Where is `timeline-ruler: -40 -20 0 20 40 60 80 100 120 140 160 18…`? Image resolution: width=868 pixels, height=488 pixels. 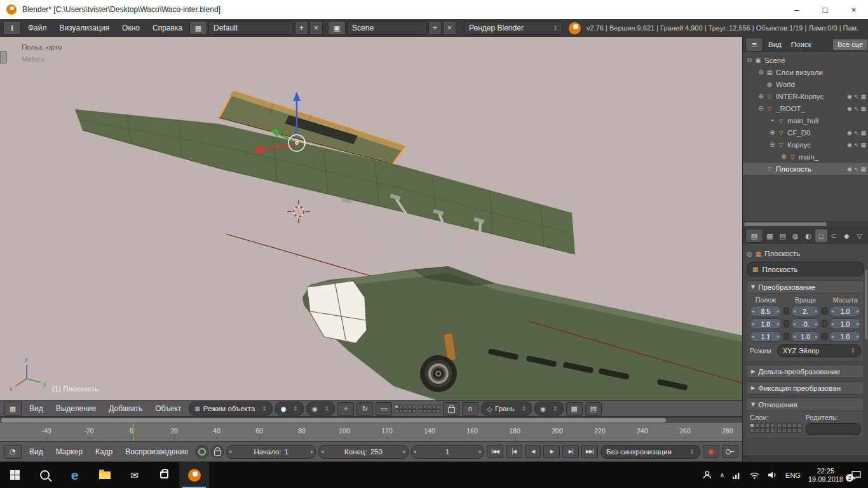
timeline-ruler: -40 -20 0 20 40 60 80 100 120 140 160 18… is located at coordinates (371, 432).